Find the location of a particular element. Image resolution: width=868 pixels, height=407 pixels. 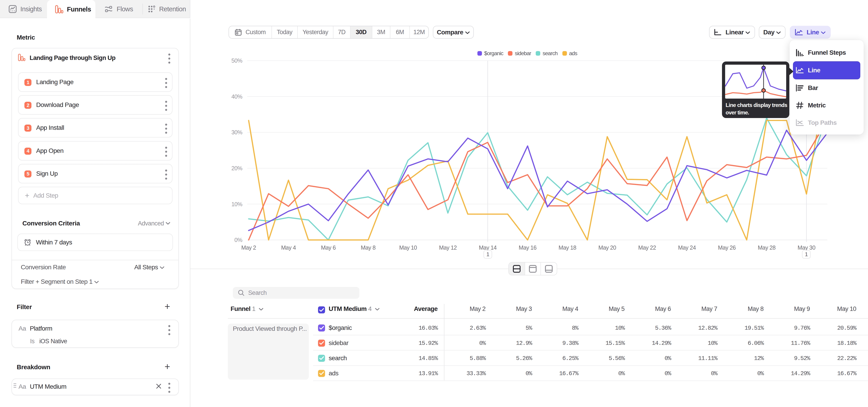

svg-text: May 20 is located at coordinates (607, 247).